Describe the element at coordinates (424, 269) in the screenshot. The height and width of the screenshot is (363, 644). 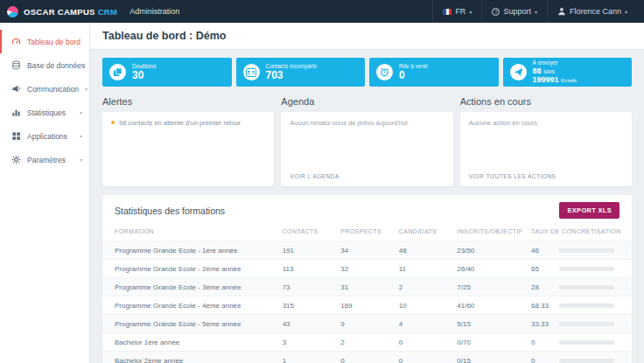
I see `cell-candidats: 11` at that location.